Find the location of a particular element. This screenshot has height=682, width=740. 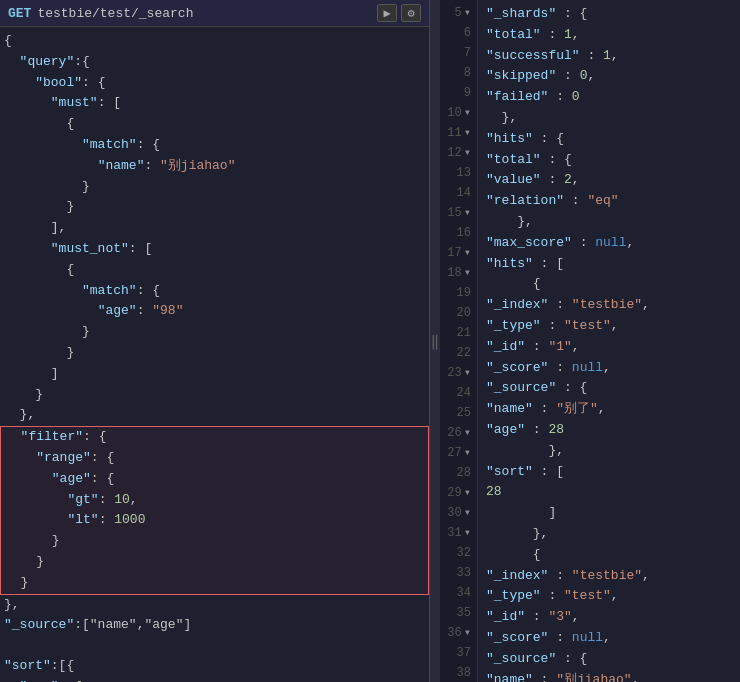

right-code-line: "hits" : { is located at coordinates (609, 140).